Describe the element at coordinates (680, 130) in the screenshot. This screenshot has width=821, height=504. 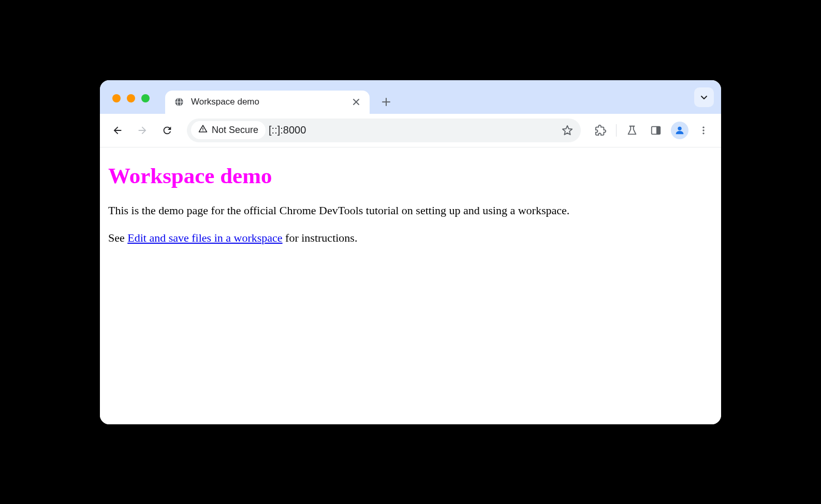
I see `avatar` at that location.